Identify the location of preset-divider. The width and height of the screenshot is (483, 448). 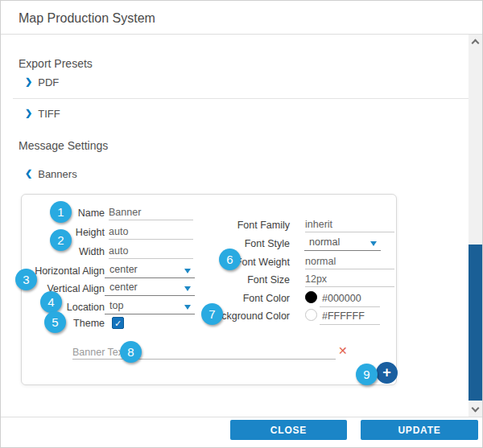
(243, 98).